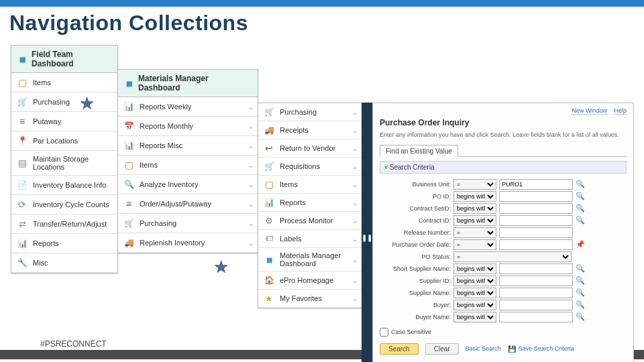 The image size is (644, 362). Describe the element at coordinates (64, 122) in the screenshot. I see `nav-item: Putaway` at that location.